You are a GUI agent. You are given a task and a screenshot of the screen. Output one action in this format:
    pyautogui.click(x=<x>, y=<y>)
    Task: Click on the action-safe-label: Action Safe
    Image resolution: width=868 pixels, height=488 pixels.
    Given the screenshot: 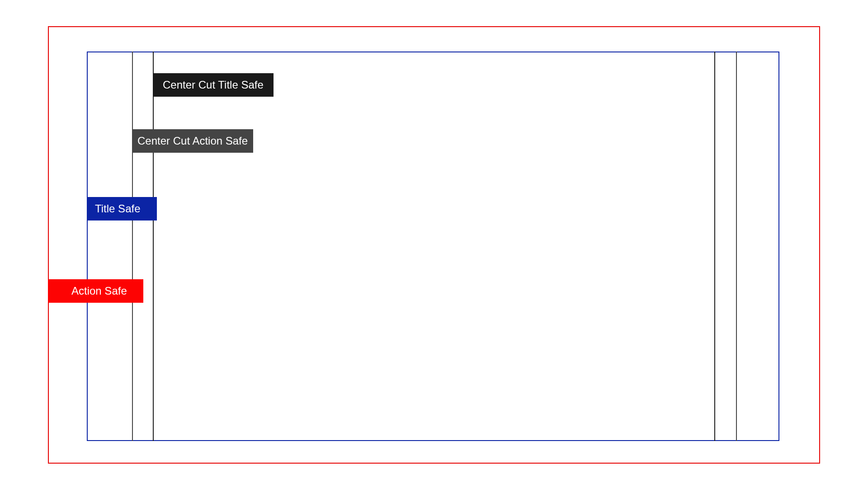 What is the action you would take?
    pyautogui.click(x=96, y=291)
    